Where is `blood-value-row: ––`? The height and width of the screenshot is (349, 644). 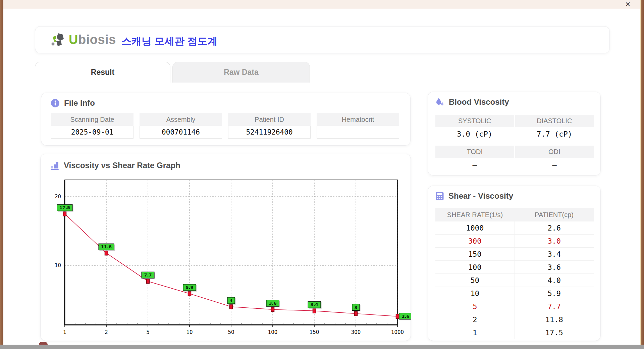 blood-value-row: –– is located at coordinates (515, 165).